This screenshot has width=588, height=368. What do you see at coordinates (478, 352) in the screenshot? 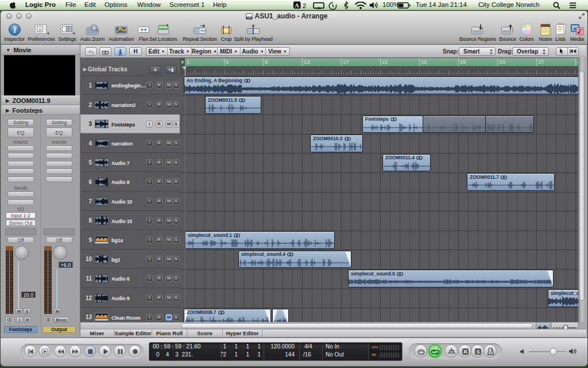
I see `svg-text: S` at bounding box center [478, 352].